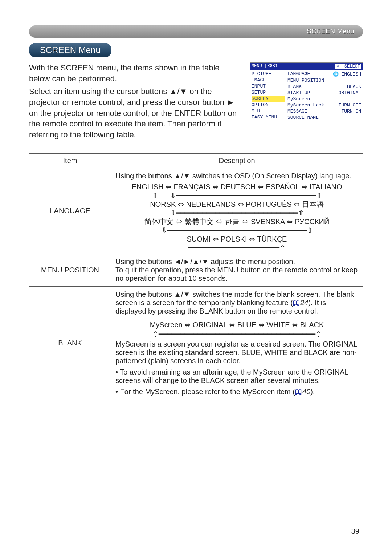  What do you see at coordinates (268, 99) in the screenshot?
I see `osd-left-item: SCREEN` at bounding box center [268, 99].